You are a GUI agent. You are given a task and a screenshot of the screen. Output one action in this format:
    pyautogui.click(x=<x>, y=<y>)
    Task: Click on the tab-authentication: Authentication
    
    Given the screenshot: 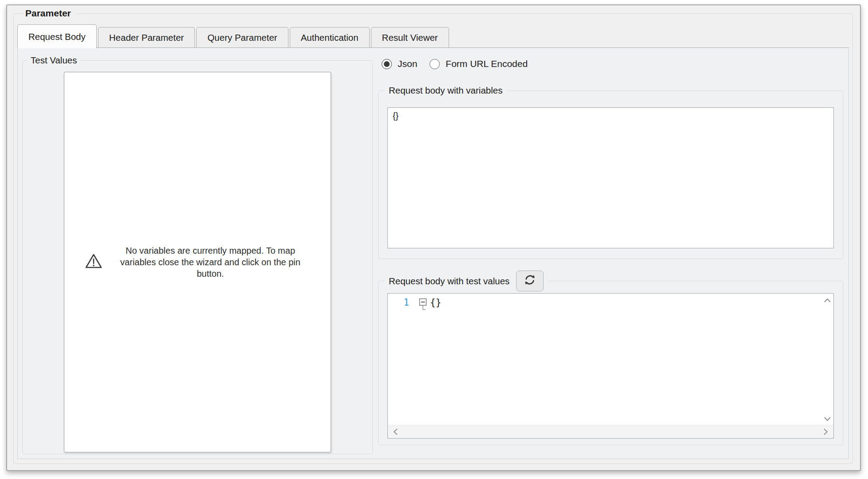 What is the action you would take?
    pyautogui.click(x=330, y=37)
    